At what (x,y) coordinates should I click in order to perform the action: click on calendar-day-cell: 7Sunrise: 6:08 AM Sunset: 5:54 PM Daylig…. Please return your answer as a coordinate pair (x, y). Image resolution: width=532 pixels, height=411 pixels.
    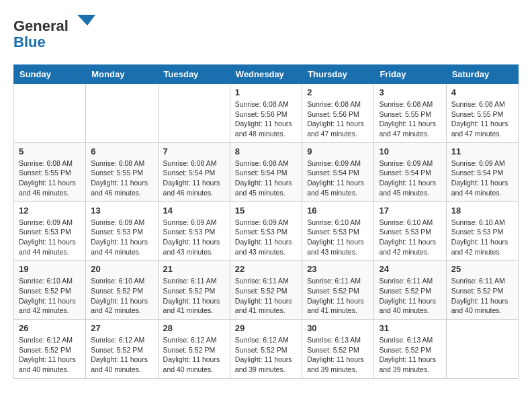
    Looking at the image, I should click on (193, 172).